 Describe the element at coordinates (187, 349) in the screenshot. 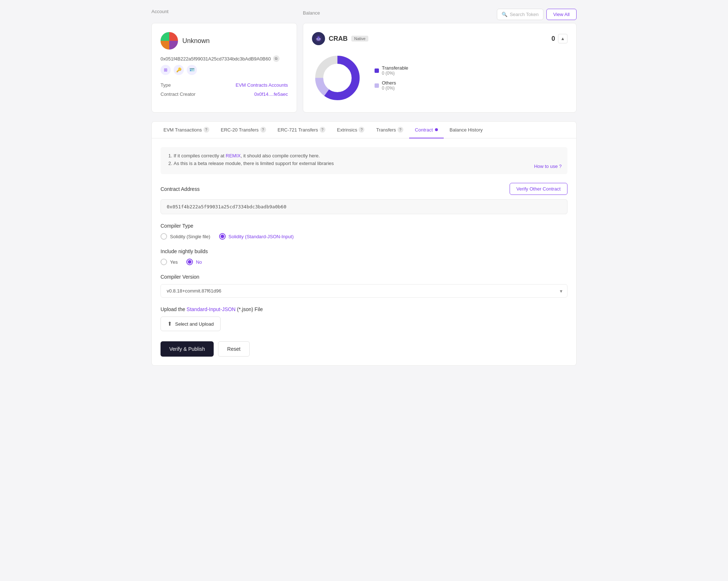

I see `verify-publish-button: Verify & Publish` at that location.